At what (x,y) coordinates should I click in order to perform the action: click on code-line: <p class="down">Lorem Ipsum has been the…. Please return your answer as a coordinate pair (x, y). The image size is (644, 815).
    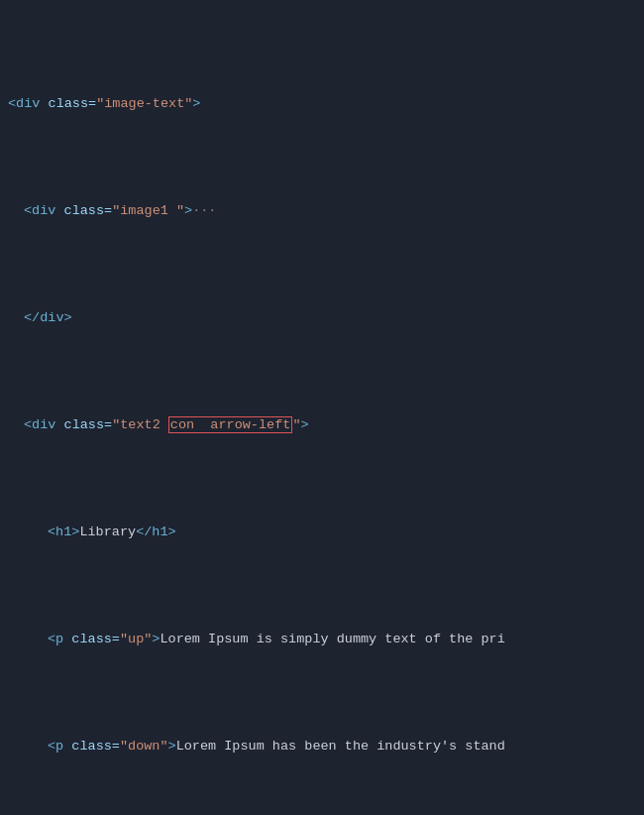
    Looking at the image, I should click on (322, 747).